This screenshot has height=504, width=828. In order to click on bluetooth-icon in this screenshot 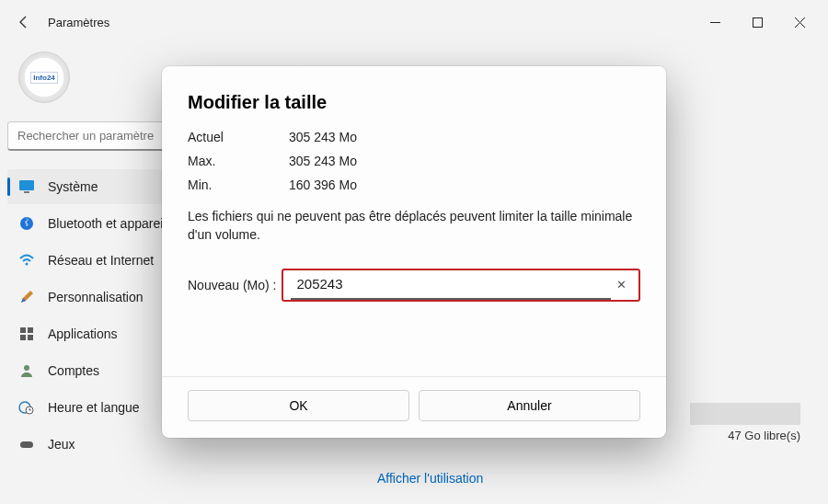, I will do `click(27, 223)`.